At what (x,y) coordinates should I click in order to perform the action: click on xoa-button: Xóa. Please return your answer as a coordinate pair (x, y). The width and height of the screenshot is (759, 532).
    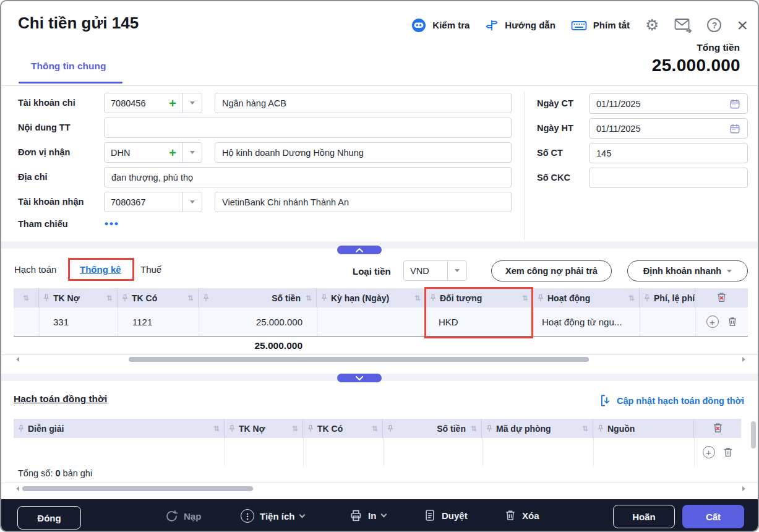
    Looking at the image, I should click on (522, 515).